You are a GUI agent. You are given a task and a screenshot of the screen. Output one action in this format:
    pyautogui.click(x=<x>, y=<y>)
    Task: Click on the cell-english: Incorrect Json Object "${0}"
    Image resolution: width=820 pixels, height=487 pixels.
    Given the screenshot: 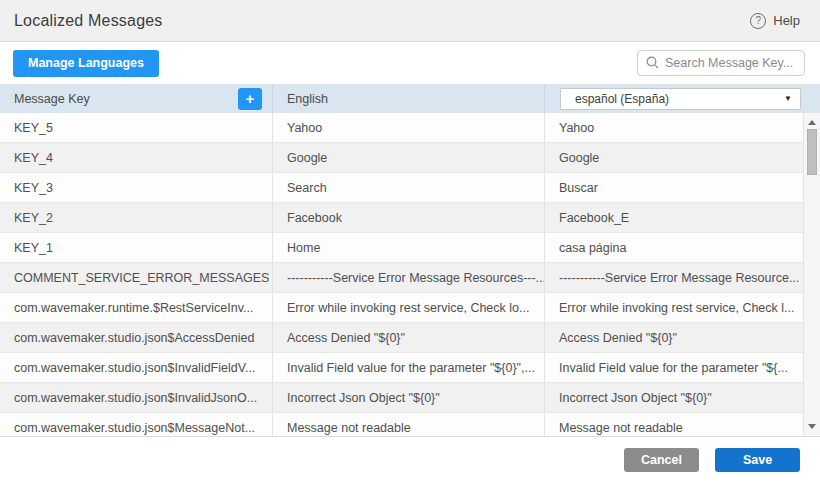 What is the action you would take?
    pyautogui.click(x=409, y=398)
    